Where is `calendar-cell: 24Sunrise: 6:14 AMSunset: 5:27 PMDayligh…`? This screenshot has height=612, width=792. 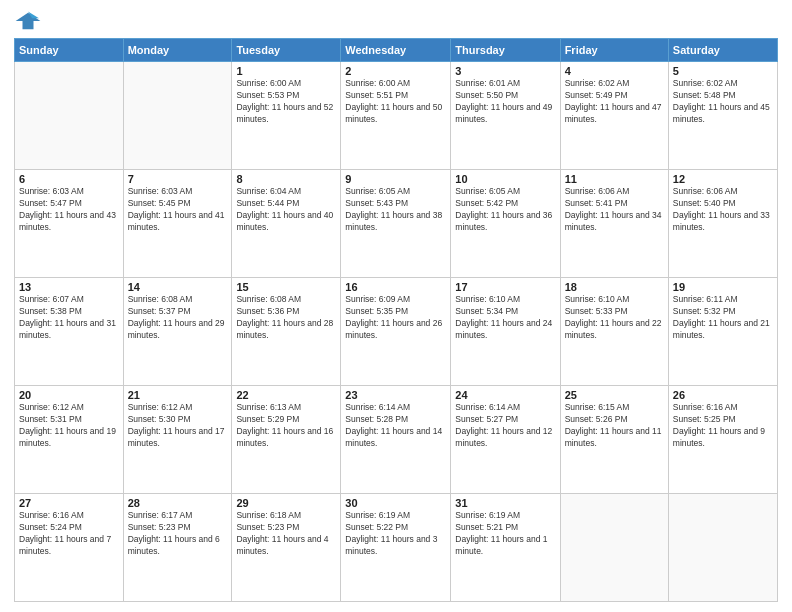
calendar-cell: 24Sunrise: 6:14 AMSunset: 5:27 PMDayligh… is located at coordinates (506, 440).